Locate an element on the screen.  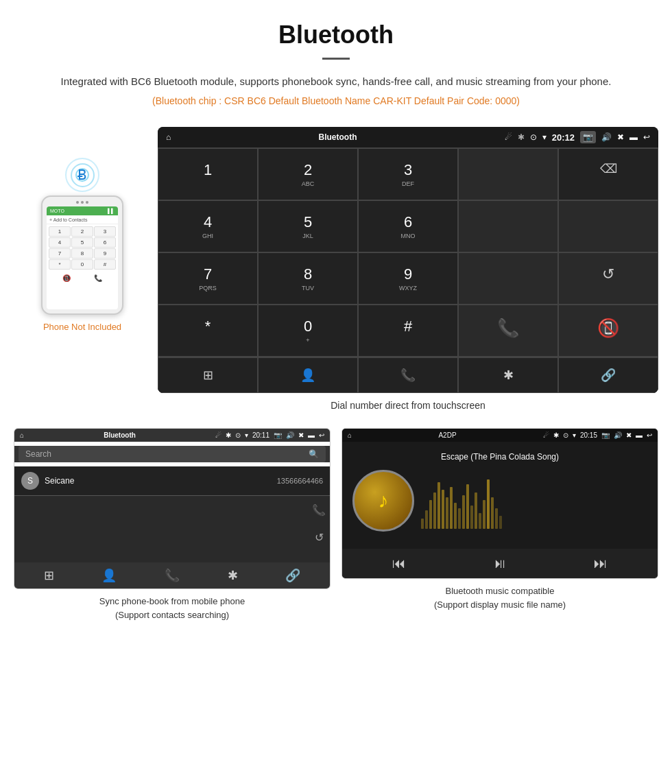
music-camera-icon: 📷 is located at coordinates (605, 435).